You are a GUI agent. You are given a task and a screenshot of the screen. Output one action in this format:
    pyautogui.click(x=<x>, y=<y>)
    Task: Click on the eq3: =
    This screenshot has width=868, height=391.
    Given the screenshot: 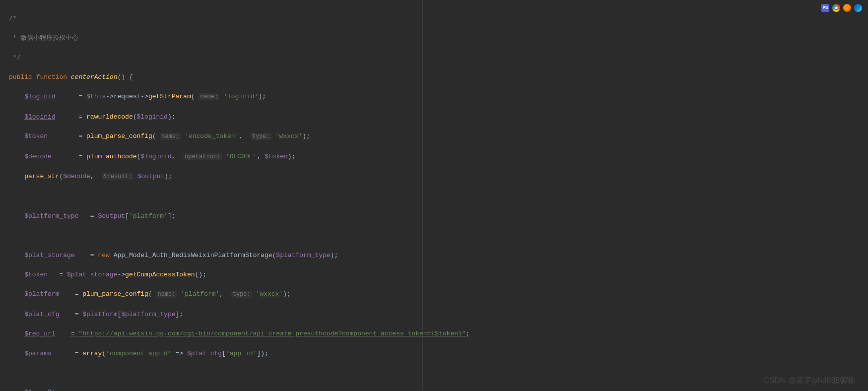 What is the action you would take?
    pyautogui.click(x=76, y=136)
    